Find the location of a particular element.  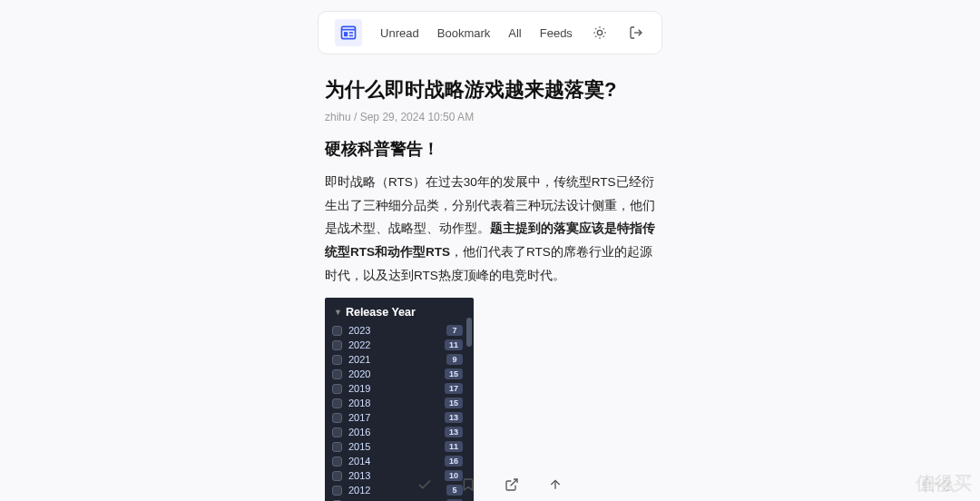

filter-row: 201815 is located at coordinates (397, 403).